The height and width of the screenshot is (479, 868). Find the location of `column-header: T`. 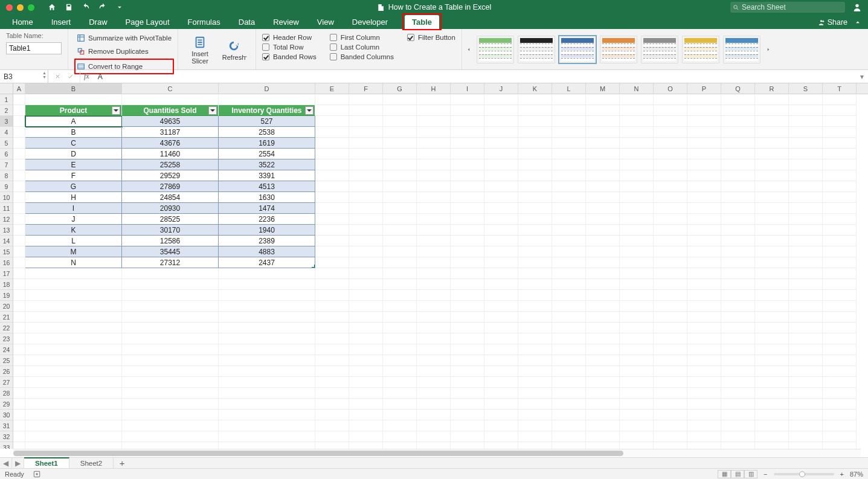

column-header: T is located at coordinates (840, 88).